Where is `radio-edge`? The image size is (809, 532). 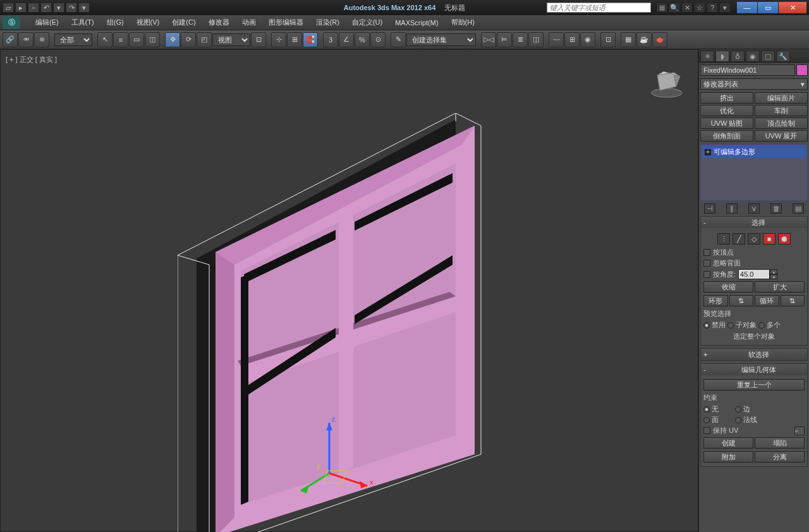
radio-edge is located at coordinates (738, 409).